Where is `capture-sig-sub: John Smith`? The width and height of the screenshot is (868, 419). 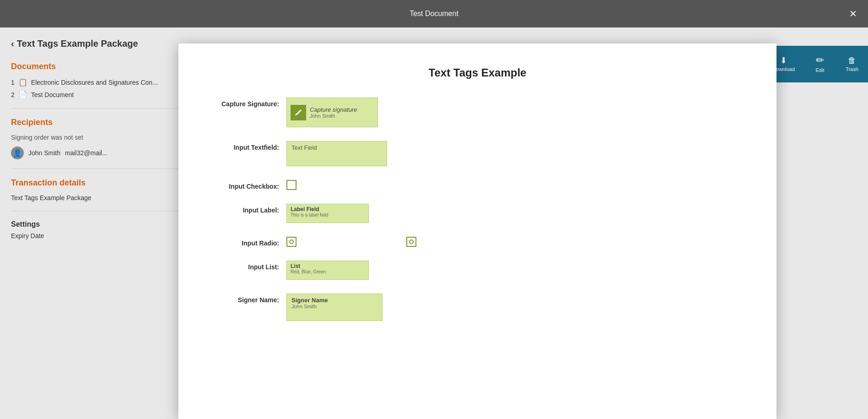
capture-sig-sub: John Smith is located at coordinates (333, 116).